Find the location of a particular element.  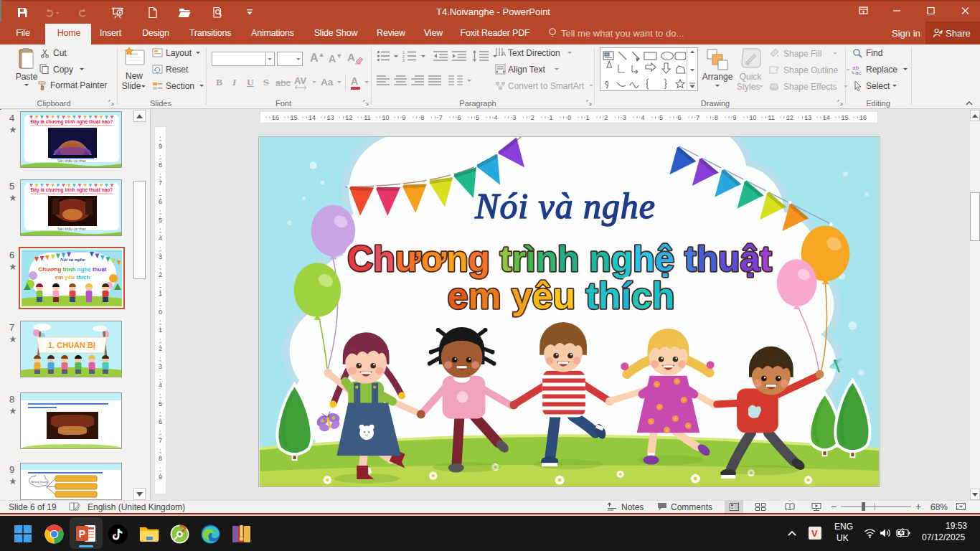

svg-text: ac is located at coordinates (858, 72).